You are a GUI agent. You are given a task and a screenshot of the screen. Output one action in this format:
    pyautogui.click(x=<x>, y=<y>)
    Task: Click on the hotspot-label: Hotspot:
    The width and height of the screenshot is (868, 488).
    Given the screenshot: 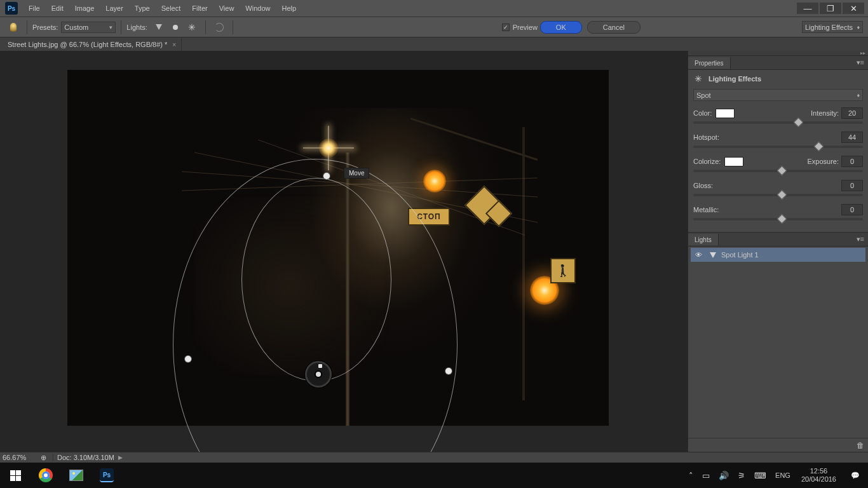 What is the action you would take?
    pyautogui.click(x=707, y=137)
    